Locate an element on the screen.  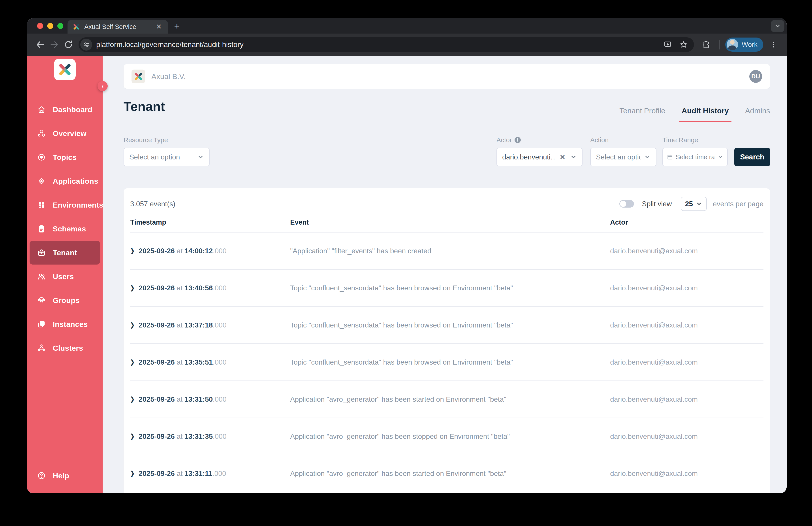
timestamp-cell: 2025-09-26 at 14:00:12.000 is located at coordinates (183, 251).